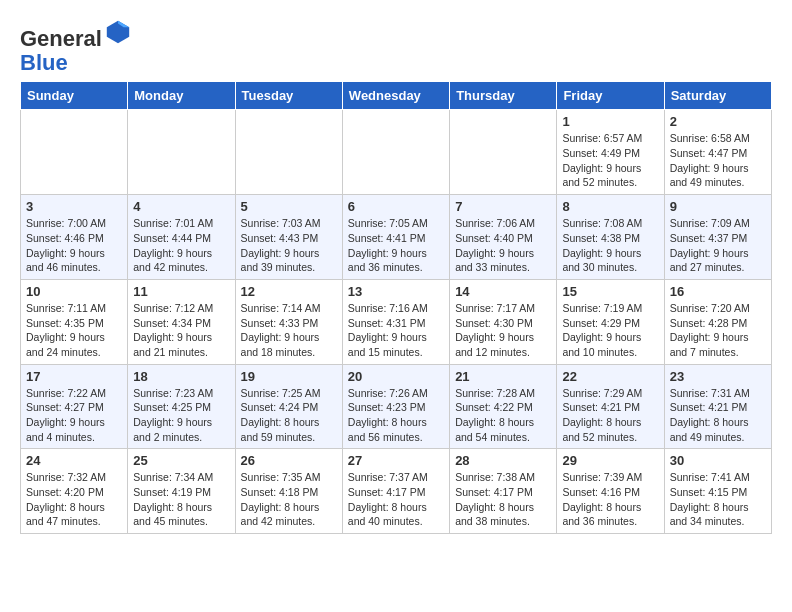 The height and width of the screenshot is (612, 792). Describe the element at coordinates (74, 330) in the screenshot. I see `day-info: Sunrise: 7:11 AM Sunset: 4:35 PM Dayligh…` at that location.